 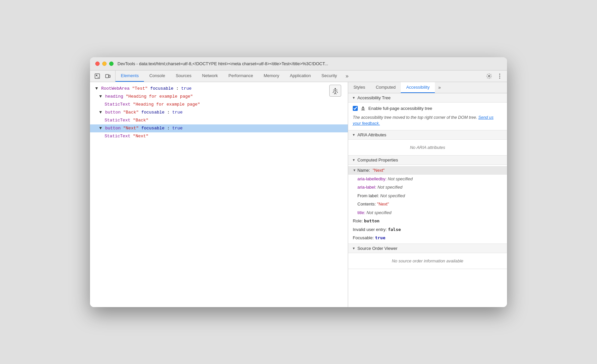 What do you see at coordinates (108, 76) in the screenshot?
I see `device-icon` at bounding box center [108, 76].